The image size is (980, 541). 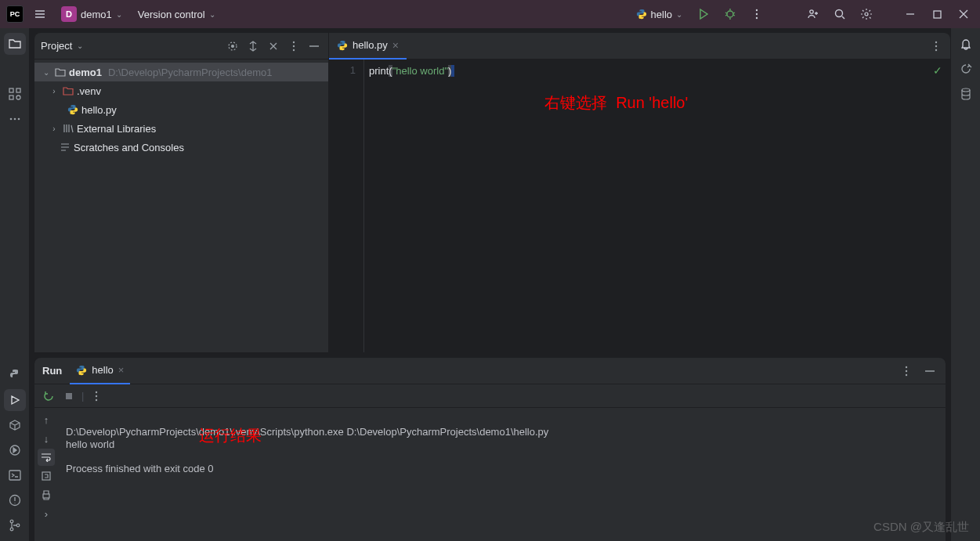 I want to click on panel-title: Project, so click(x=56, y=45).